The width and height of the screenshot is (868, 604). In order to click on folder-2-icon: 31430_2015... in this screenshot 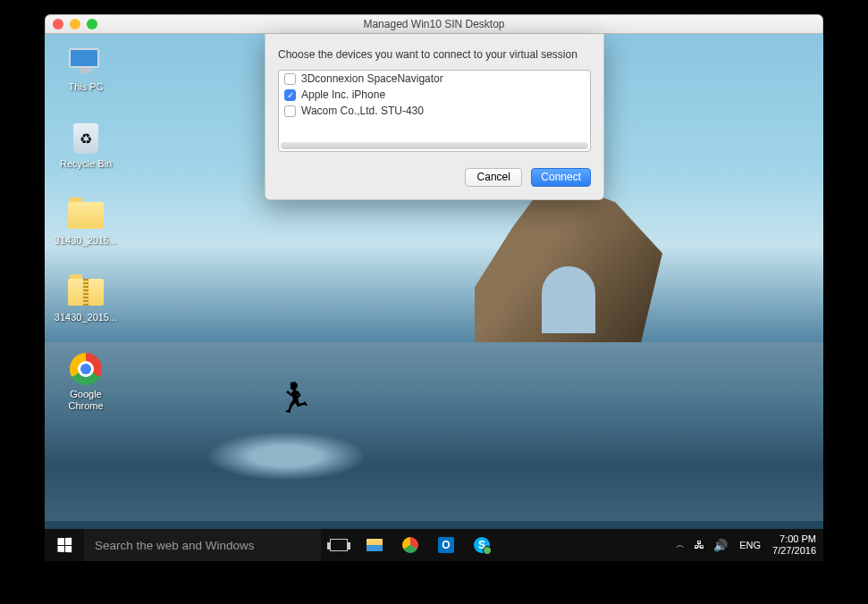, I will do `click(86, 307)`.